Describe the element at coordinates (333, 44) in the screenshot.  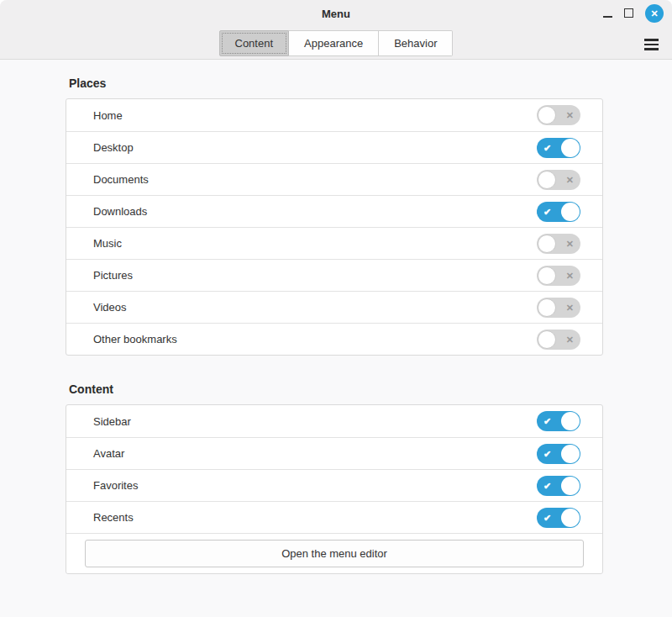
I see `tab-appearance-label: Appearance` at that location.